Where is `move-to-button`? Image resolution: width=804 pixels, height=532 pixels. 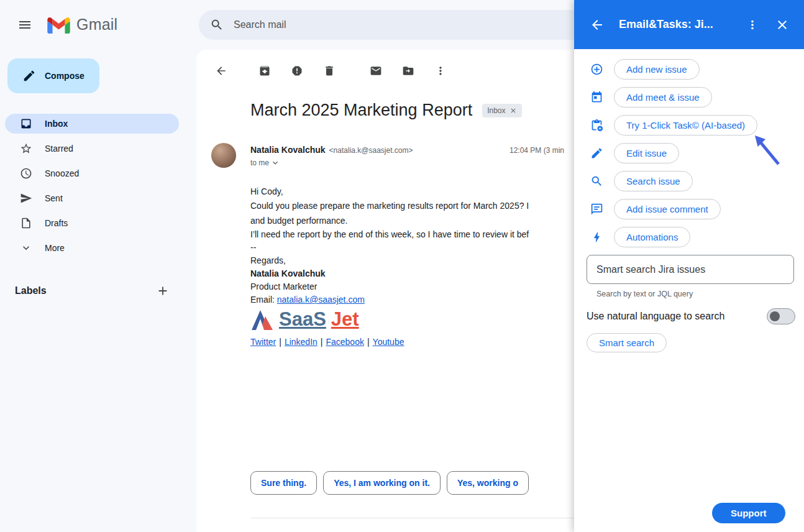
move-to-button is located at coordinates (408, 71).